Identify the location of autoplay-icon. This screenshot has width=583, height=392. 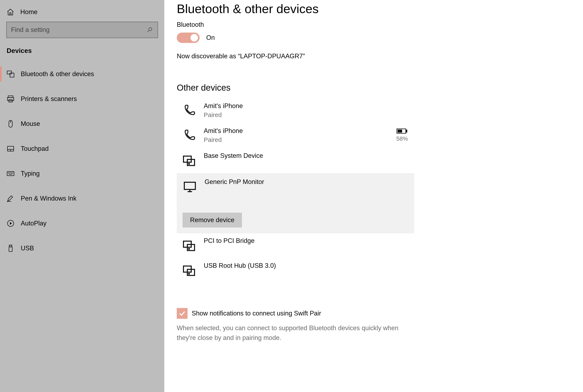
(10, 224).